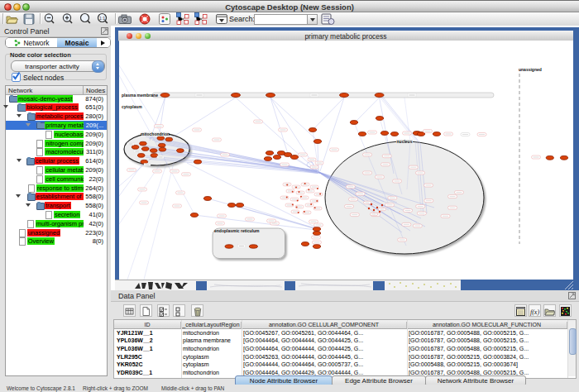 Image resolution: width=579 pixels, height=392 pixels. I want to click on svg-text: 1:1, so click(103, 18).